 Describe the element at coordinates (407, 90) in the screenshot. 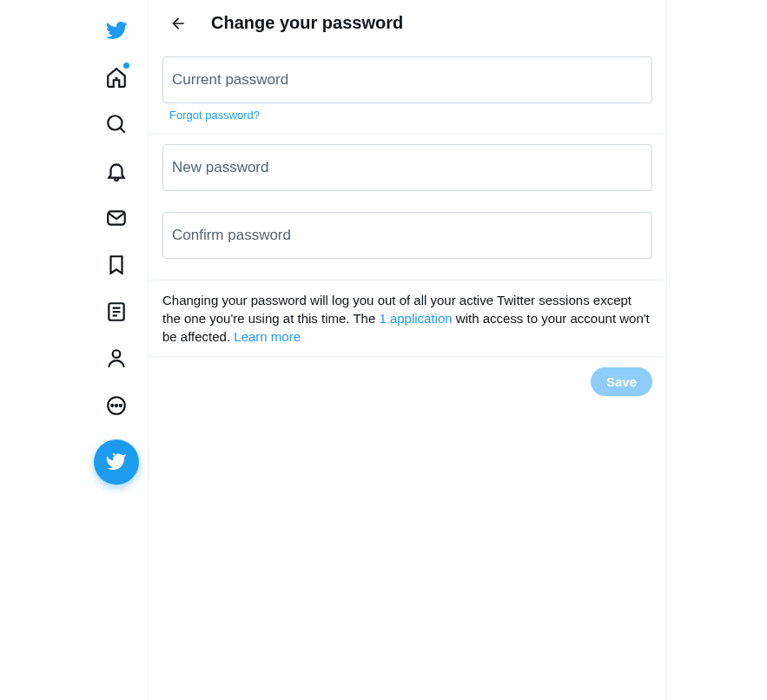

I see `current-password-section: Forgot password?` at that location.